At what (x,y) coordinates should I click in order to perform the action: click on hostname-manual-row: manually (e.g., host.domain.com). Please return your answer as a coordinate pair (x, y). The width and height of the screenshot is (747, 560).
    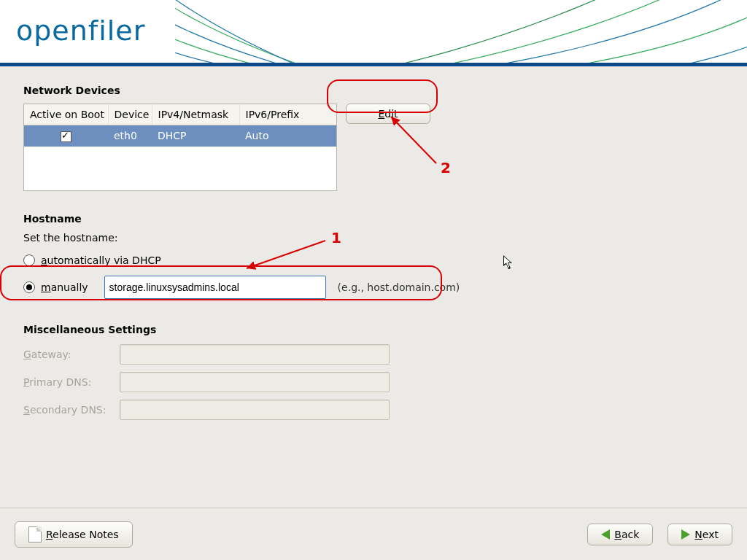
    Looking at the image, I should click on (374, 287).